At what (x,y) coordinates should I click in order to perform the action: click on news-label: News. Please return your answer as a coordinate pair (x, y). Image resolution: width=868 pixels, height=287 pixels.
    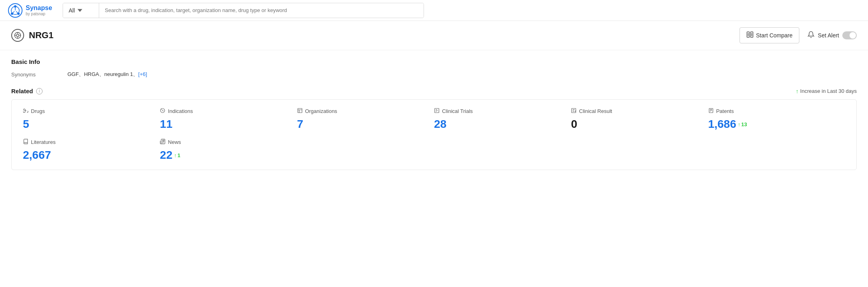
    Looking at the image, I should click on (174, 142).